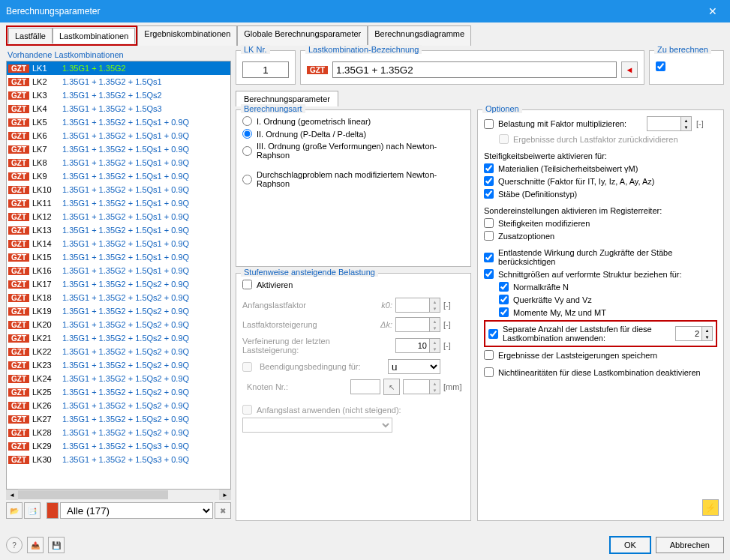  I want to click on list-row: GZTLK31.35G1 + 1.35G2 + 1.5Qs2, so click(119, 95).